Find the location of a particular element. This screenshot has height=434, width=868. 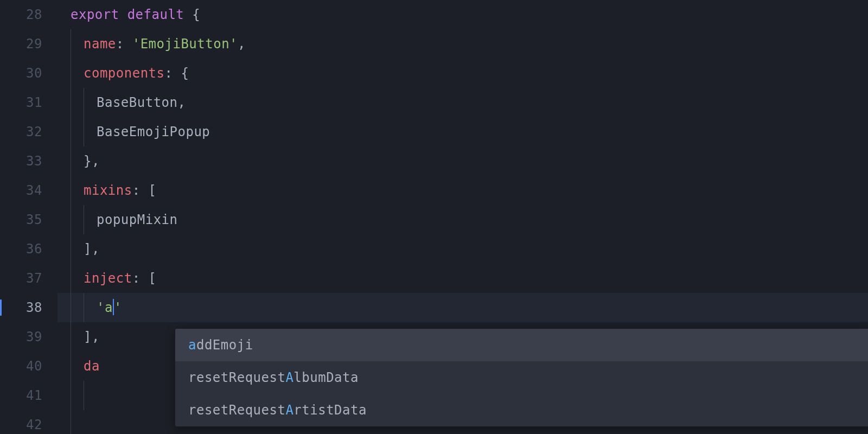

line-number: 33 is located at coordinates (21, 161).